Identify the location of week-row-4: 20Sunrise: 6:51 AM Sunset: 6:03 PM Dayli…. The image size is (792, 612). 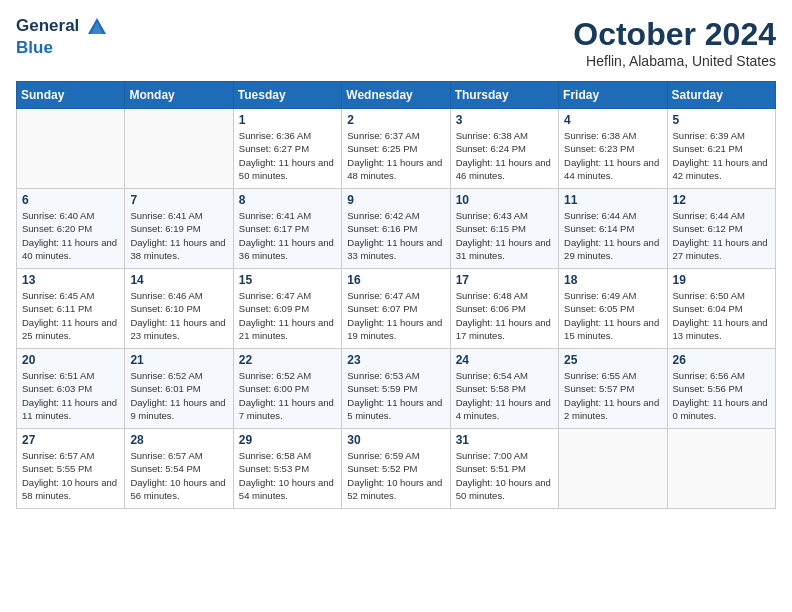
(396, 389).